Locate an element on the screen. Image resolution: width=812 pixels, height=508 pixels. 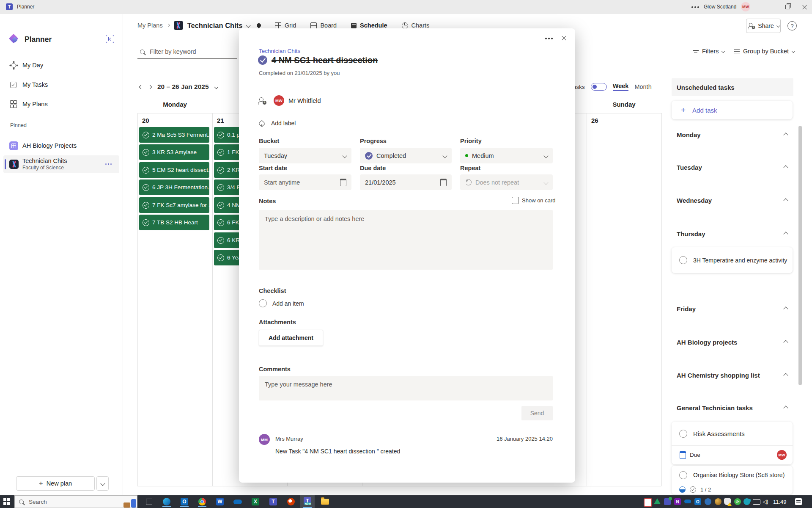
due-date-field: 21/01/2025 is located at coordinates (406, 182).